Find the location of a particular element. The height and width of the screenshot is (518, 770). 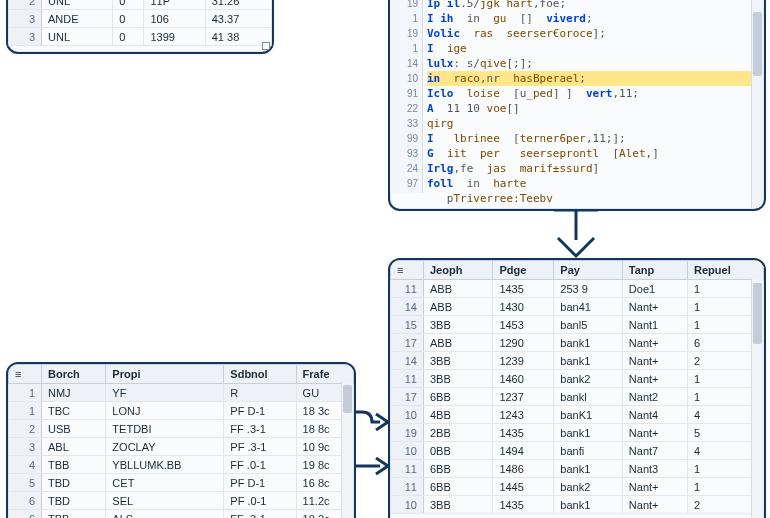

column-header: Tanp is located at coordinates (654, 270).